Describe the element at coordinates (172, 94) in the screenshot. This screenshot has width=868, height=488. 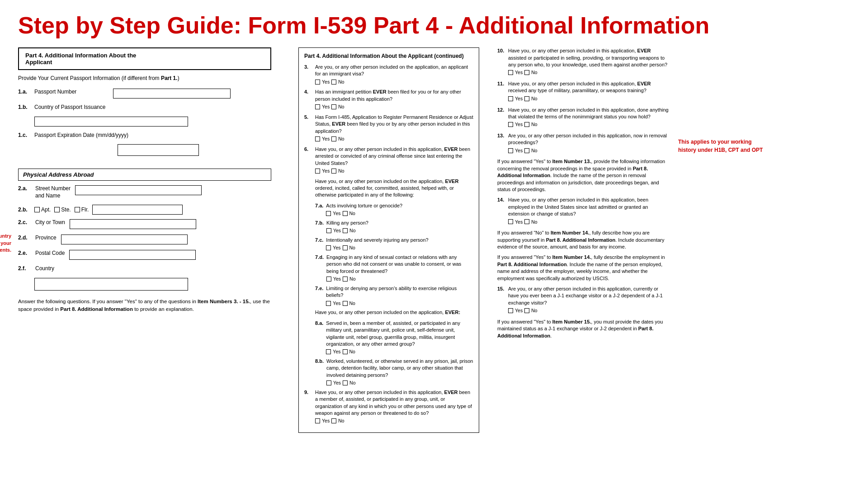
I see `passport-number-input` at that location.